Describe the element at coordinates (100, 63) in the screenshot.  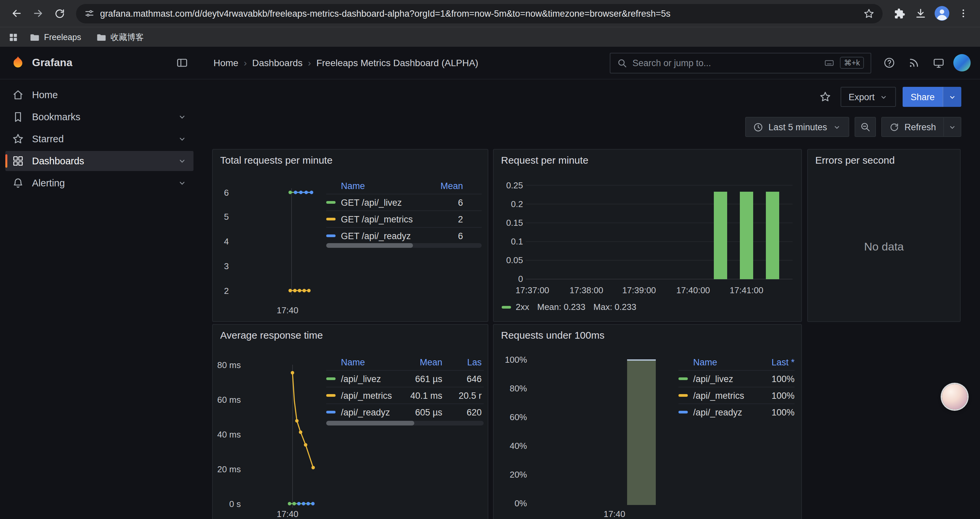
I see `brand-name: Grafana` at that location.